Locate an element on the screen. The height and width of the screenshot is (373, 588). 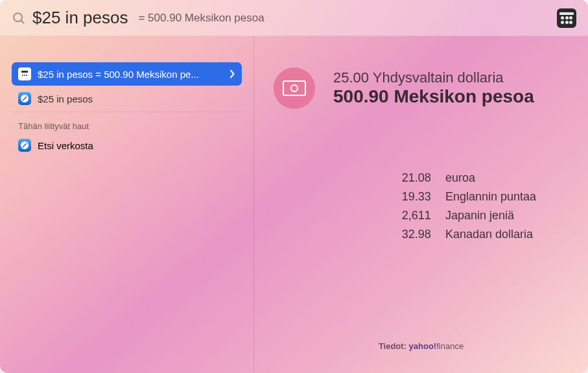
search-web-item: Etsi verkosta is located at coordinates (127, 145).